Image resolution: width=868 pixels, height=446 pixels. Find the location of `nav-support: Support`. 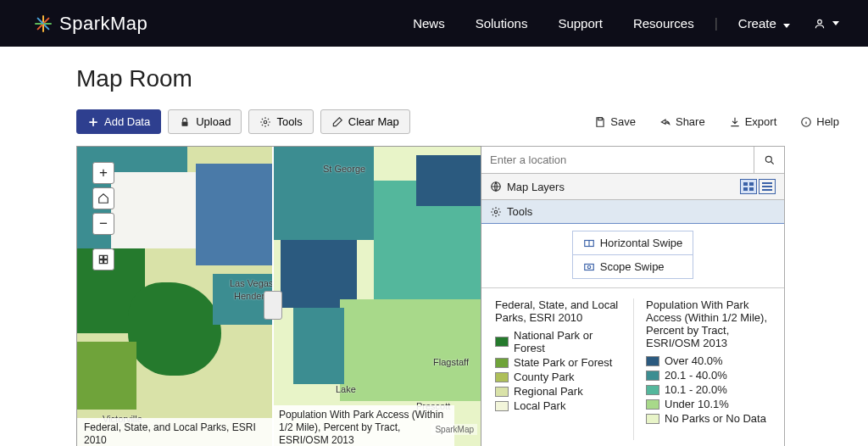

nav-support: Support is located at coordinates (580, 24).